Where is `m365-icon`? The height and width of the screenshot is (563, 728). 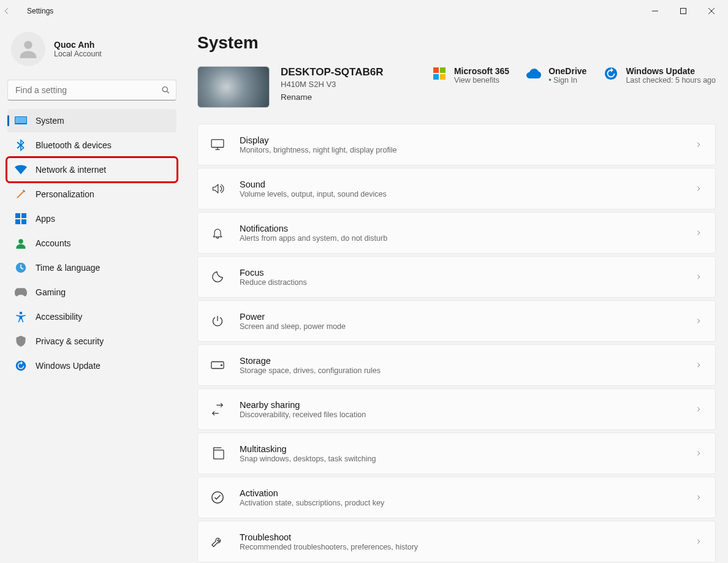
m365-icon is located at coordinates (439, 74).